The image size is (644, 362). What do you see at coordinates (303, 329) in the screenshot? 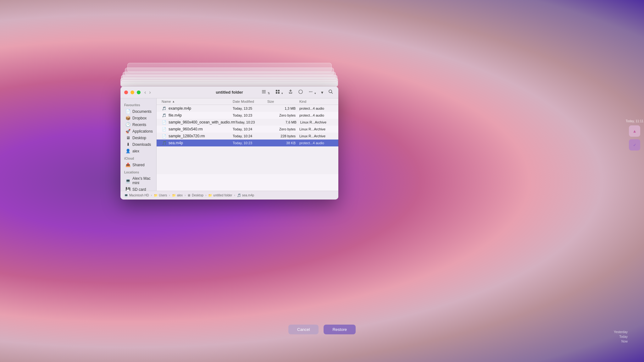
I see `cancel-button: Cancel` at bounding box center [303, 329].